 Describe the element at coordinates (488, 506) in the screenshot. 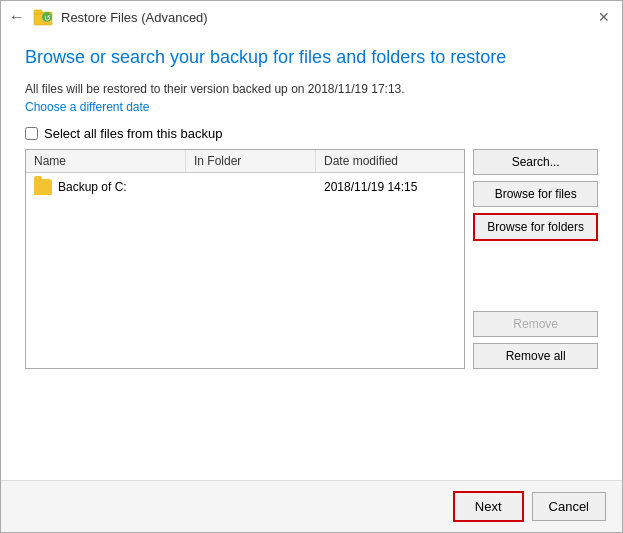

I see `next-button: Next` at that location.